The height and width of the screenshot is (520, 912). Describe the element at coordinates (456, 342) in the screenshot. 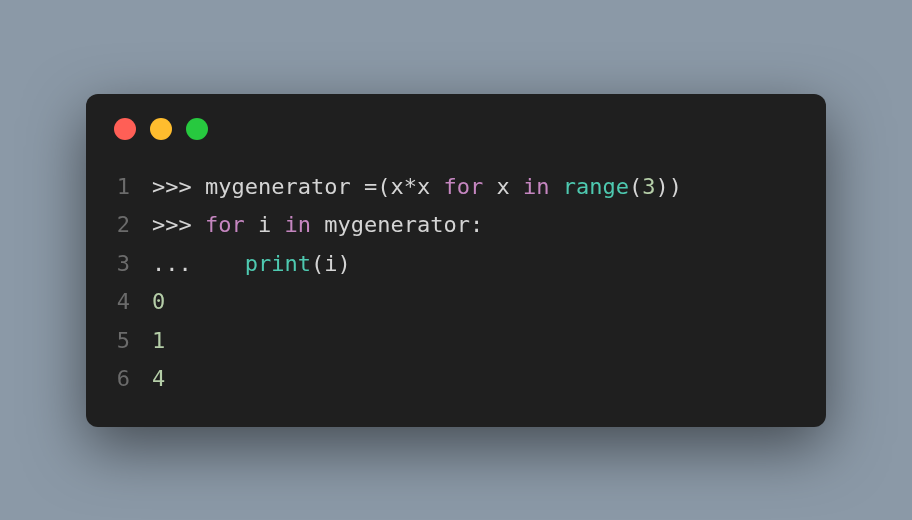

I see `code-line: 5 1` at that location.